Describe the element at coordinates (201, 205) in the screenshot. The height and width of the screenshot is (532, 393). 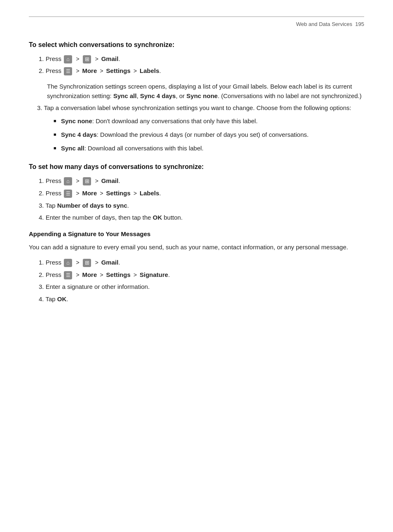
I see `days-step-3: 3. Tap Number of days to sync.` at that location.